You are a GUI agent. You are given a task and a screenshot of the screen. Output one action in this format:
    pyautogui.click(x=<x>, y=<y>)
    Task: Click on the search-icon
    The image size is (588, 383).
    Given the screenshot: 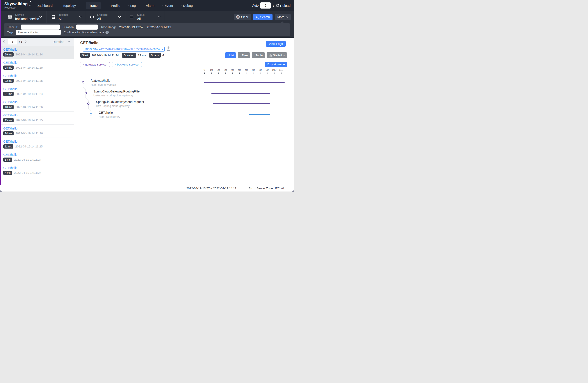 What is the action you would take?
    pyautogui.click(x=257, y=17)
    